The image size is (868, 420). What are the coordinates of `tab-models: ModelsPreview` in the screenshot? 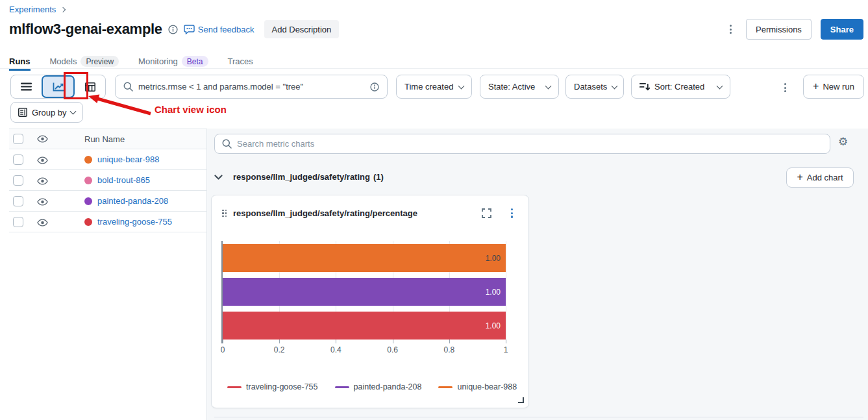 It's located at (84, 61).